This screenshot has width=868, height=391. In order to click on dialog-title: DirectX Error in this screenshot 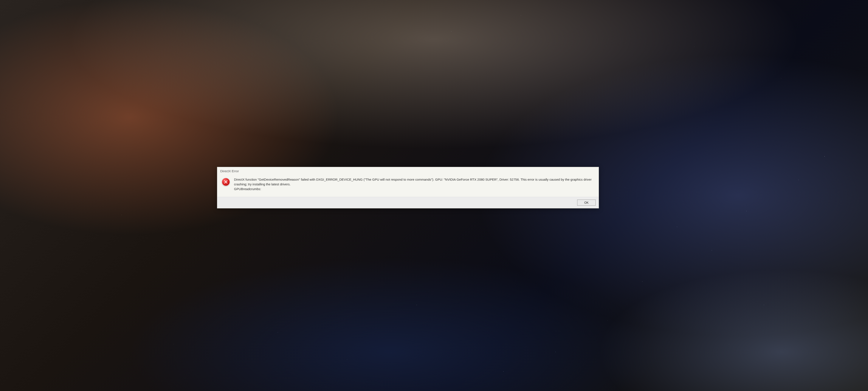, I will do `click(408, 171)`.